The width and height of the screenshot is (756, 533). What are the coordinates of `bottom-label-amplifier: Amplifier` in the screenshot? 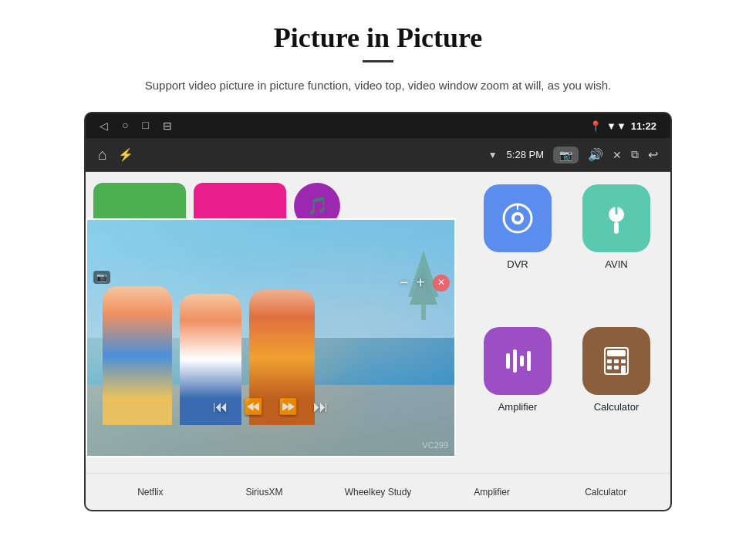 It's located at (492, 492).